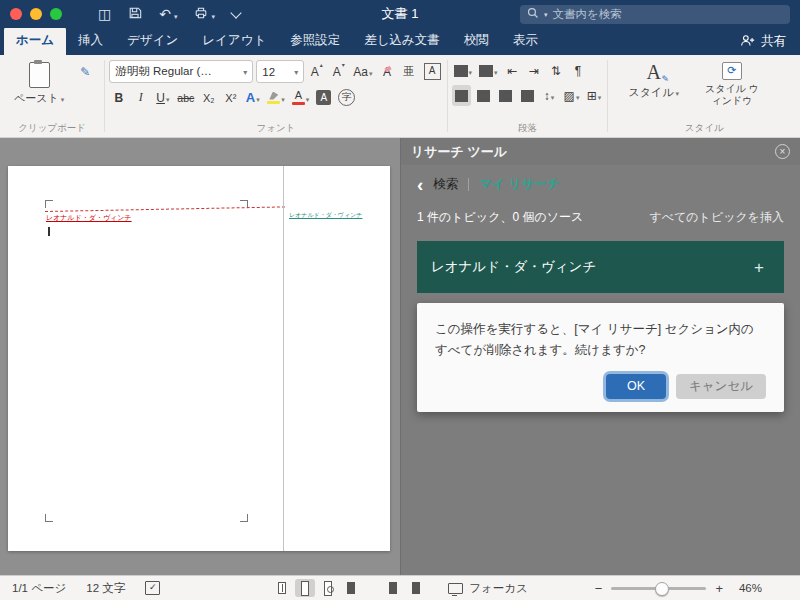 The width and height of the screenshot is (800, 600). I want to click on search-input: 文書内を検索, so click(655, 14).